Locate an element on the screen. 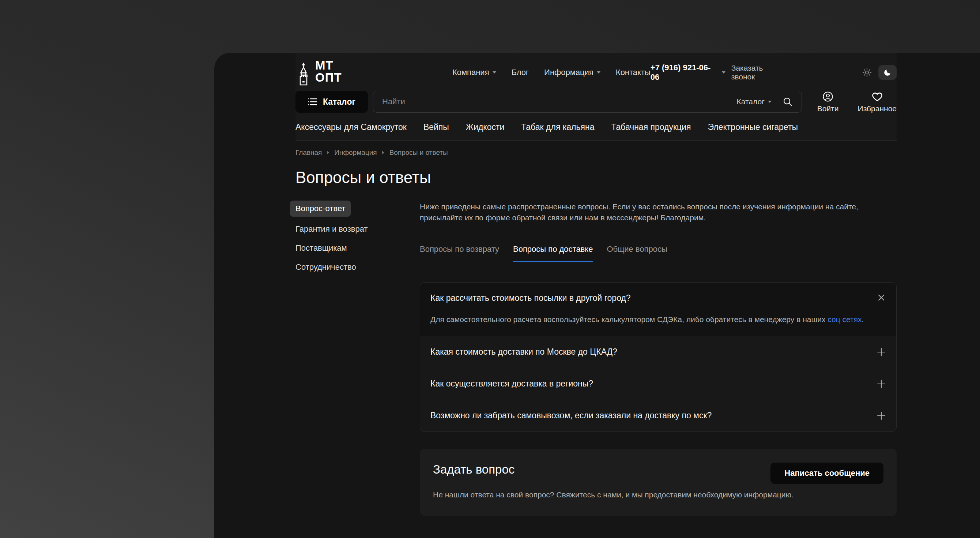 The width and height of the screenshot is (980, 538). tab-delivery-questions: Вопросы по доставке is located at coordinates (553, 253).